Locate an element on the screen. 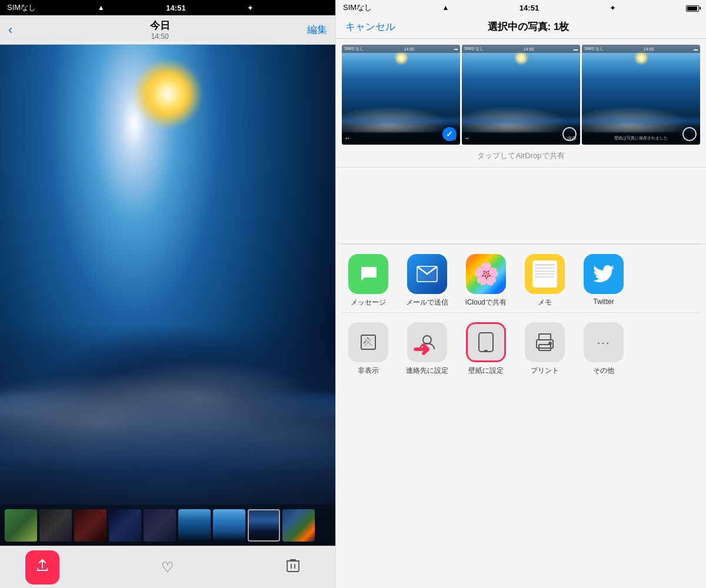 The image size is (706, 588). nav-subtitle: 14:50 is located at coordinates (160, 36).